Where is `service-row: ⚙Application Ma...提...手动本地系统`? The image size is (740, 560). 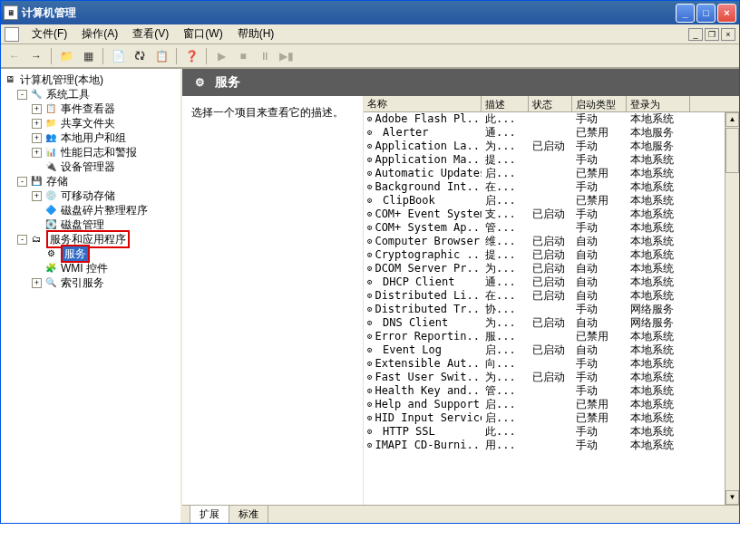 service-row: ⚙Application Ma...提...手动本地系统 is located at coordinates (551, 159).